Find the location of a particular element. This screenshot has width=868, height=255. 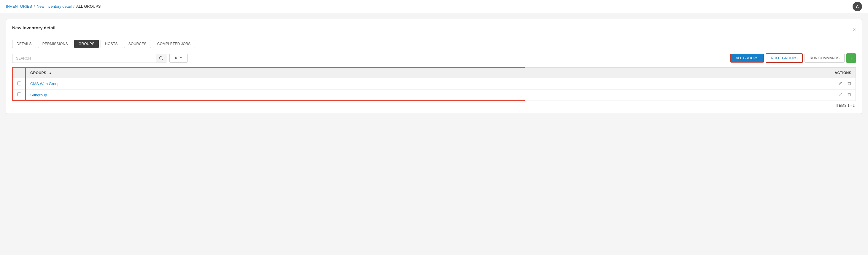

top-nav: INVENTORIES / New Inventory detail / ALL… is located at coordinates (434, 7).